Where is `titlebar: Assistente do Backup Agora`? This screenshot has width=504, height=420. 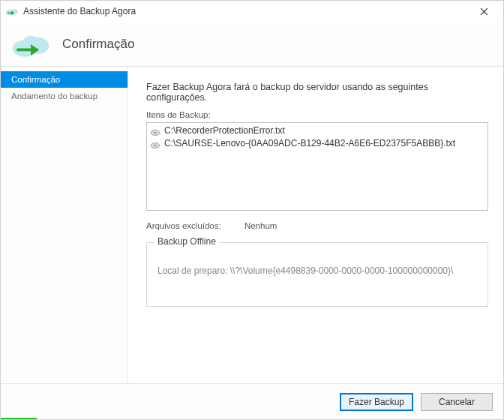 titlebar: Assistente do Backup Agora is located at coordinates (252, 11).